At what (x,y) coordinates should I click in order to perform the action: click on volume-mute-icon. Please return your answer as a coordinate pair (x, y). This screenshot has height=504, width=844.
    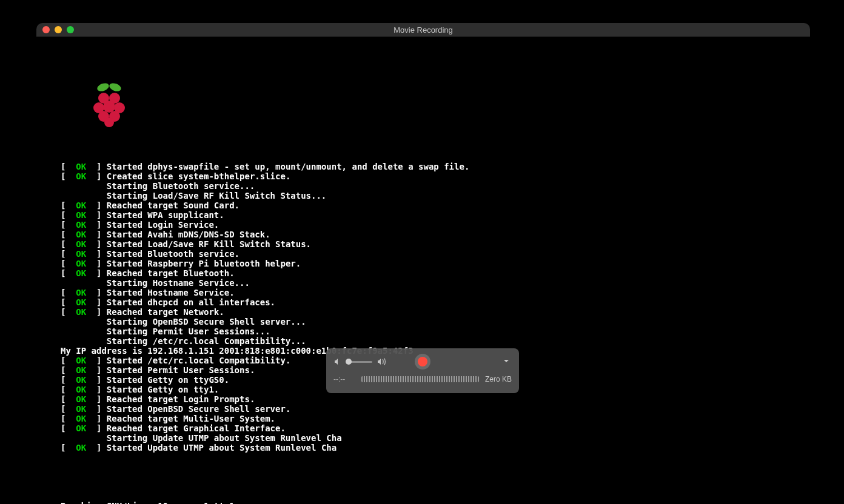
    Looking at the image, I should click on (338, 362).